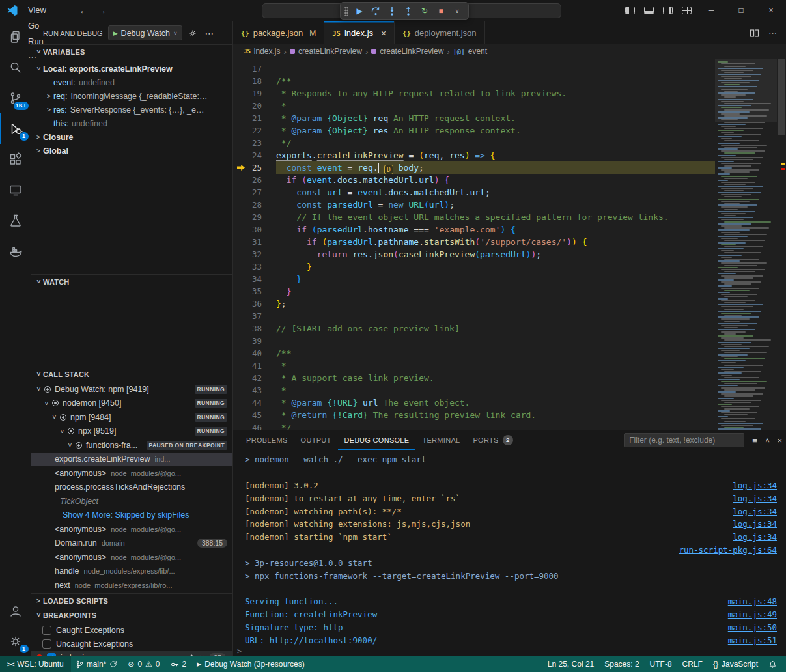 The height and width of the screenshot is (672, 786). What do you see at coordinates (132, 109) in the screenshot?
I see `variables-row: >res:ServerResponse {_events: {…}, _e…` at bounding box center [132, 109].